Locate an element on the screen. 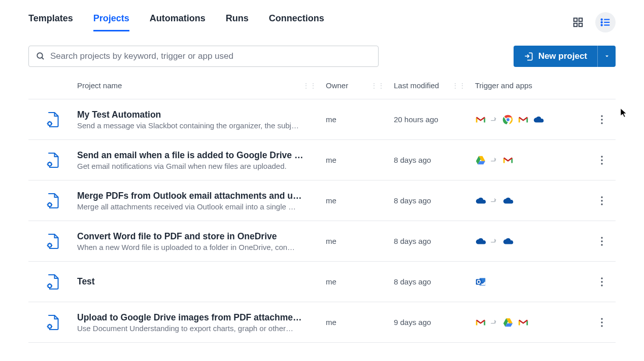 The width and height of the screenshot is (644, 361). col-header-name: Project name ⋮⋮ is located at coordinates (201, 85).